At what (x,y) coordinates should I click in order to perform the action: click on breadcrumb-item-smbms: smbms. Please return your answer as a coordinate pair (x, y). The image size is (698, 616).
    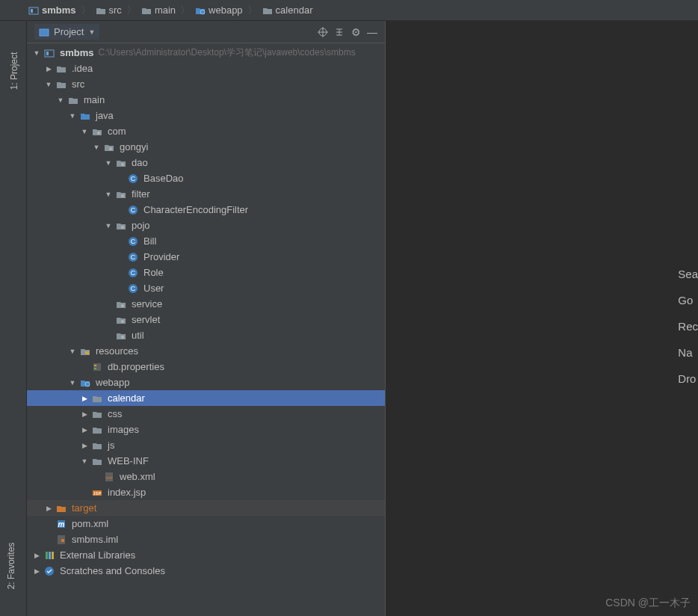
    Looking at the image, I should click on (52, 10).